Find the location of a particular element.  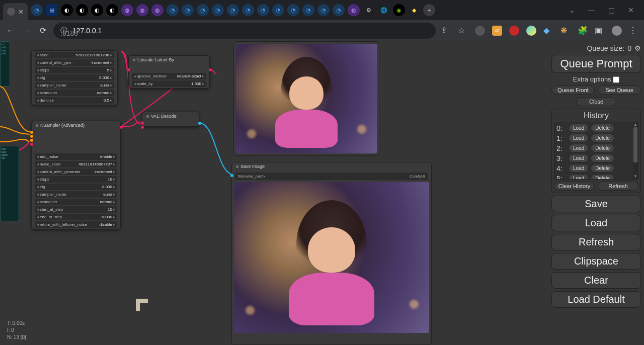

node-widget: ◂ upscale_method nearest-exact ▸ is located at coordinates (169, 76).